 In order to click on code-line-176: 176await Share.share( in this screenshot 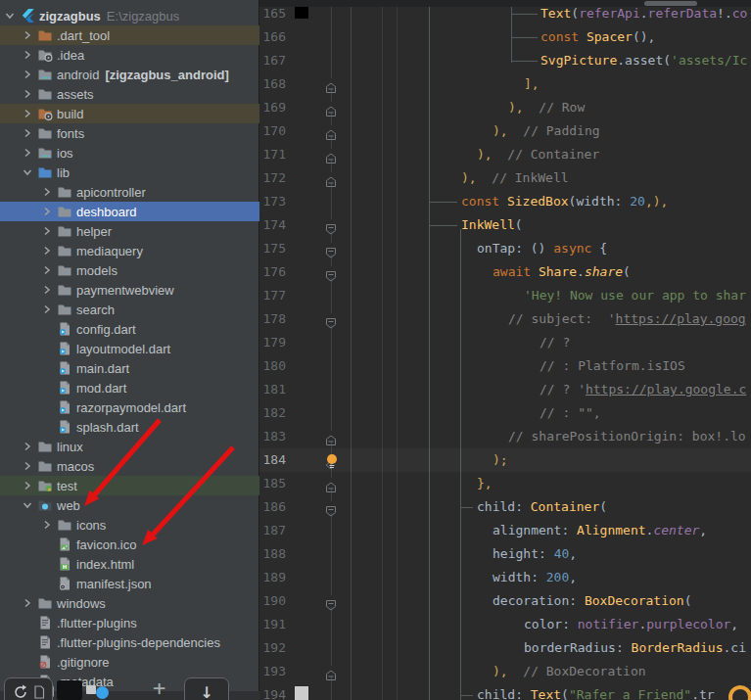, I will do `click(505, 272)`.